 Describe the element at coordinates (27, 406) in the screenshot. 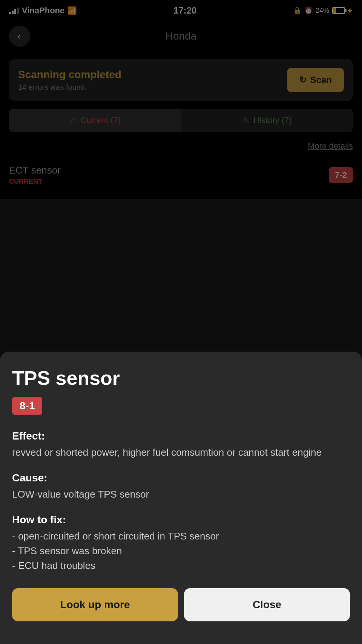

I see `sheet-code-badge: 8-1` at that location.